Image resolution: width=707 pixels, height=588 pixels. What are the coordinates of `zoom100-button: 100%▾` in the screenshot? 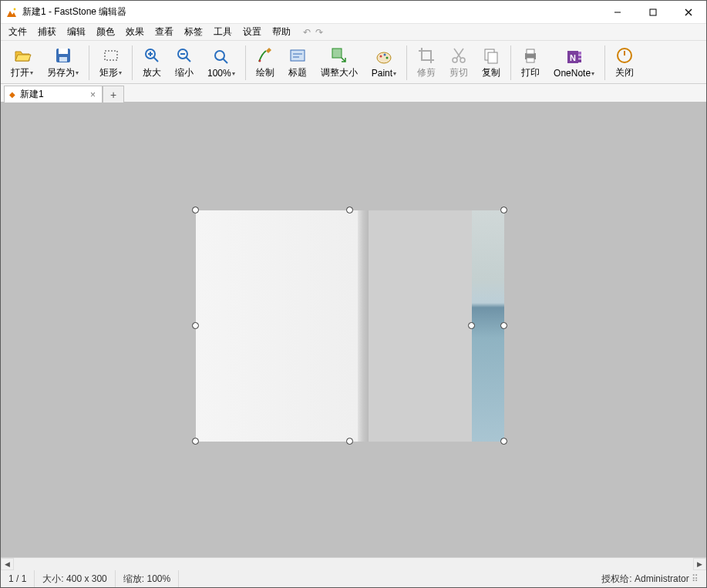 It's located at (221, 63).